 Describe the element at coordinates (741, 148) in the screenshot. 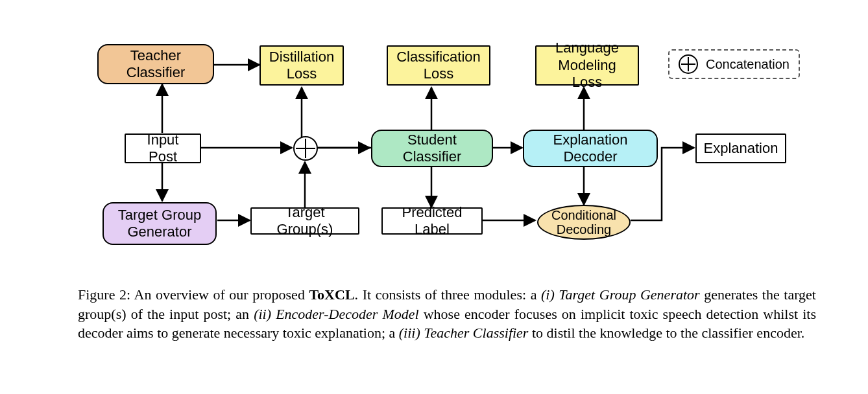

I see `explanation-label: Explanation` at that location.